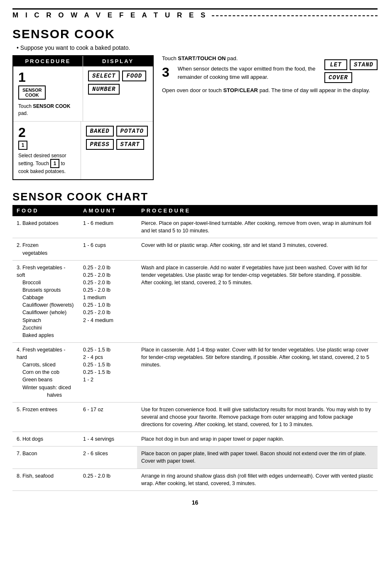 The image size is (390, 588). I want to click on step3-lcd-stand: STAND, so click(364, 65).